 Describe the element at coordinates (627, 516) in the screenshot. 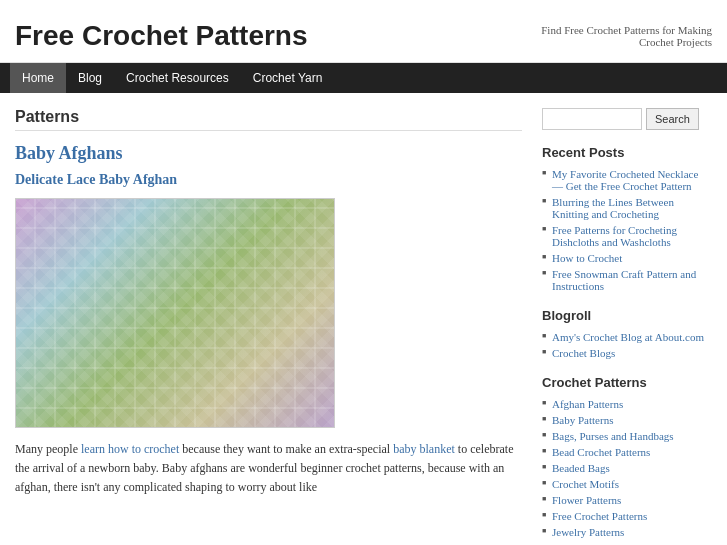

I see `list-item: Free Crochet Patterns` at that location.